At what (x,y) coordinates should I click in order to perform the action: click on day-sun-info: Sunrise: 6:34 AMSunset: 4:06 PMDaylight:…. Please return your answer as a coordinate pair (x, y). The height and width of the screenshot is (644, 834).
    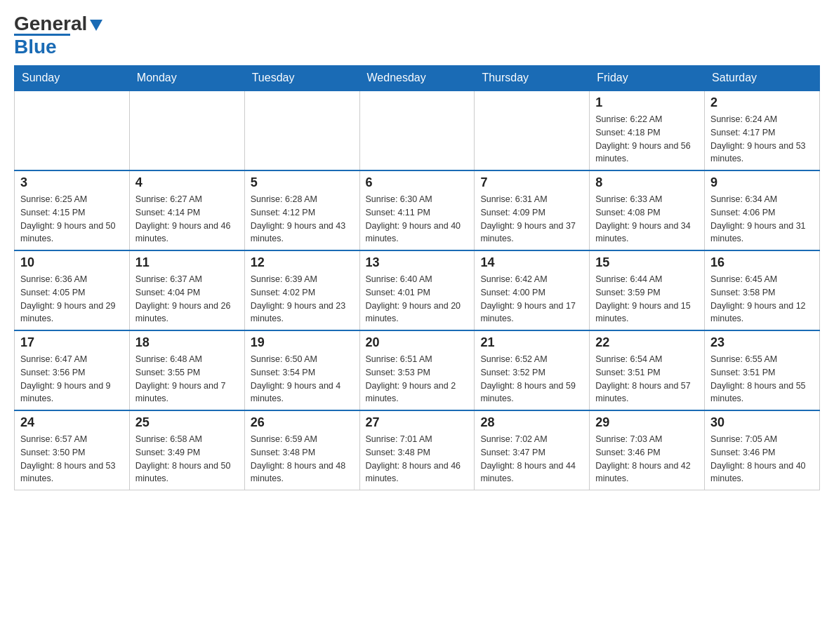
    Looking at the image, I should click on (762, 219).